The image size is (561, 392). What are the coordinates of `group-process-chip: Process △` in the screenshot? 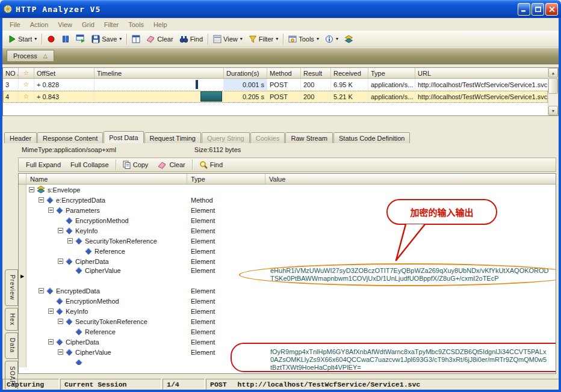 It's located at (30, 56).